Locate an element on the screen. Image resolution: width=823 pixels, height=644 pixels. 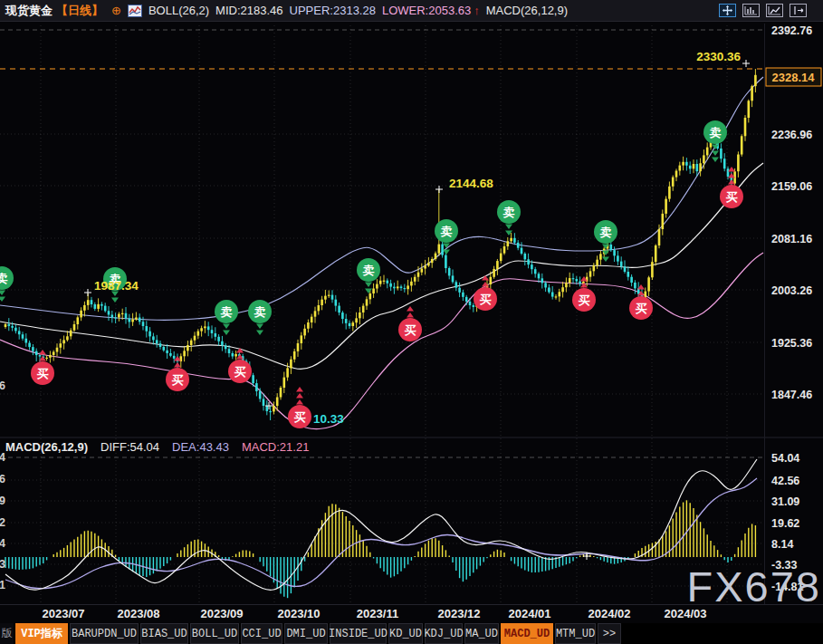
clipped-axis-label: 4 is located at coordinates (3, 543).